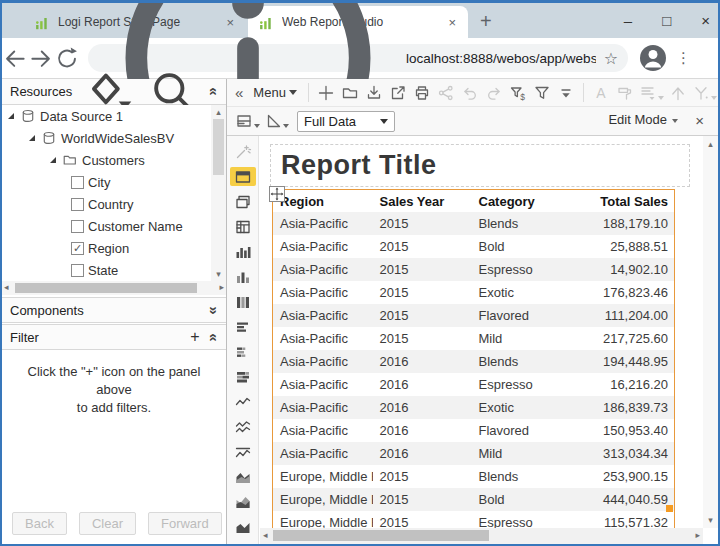  Describe the element at coordinates (346, 122) in the screenshot. I see `data-mode-select: Full Data` at that location.